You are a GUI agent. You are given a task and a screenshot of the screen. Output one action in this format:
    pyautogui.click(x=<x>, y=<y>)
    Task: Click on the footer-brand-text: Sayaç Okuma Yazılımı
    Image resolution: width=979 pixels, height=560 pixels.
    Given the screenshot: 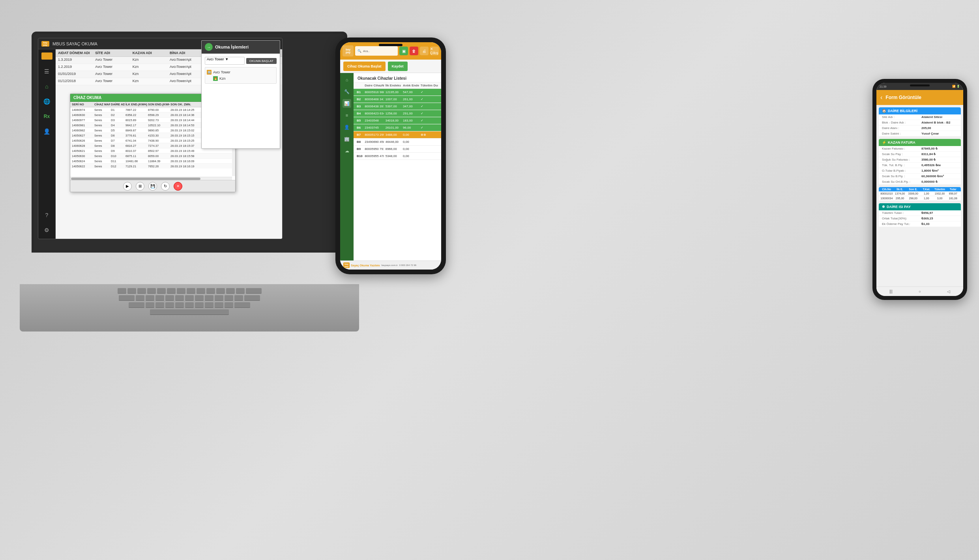 What is the action you would take?
    pyautogui.click(x=365, y=265)
    